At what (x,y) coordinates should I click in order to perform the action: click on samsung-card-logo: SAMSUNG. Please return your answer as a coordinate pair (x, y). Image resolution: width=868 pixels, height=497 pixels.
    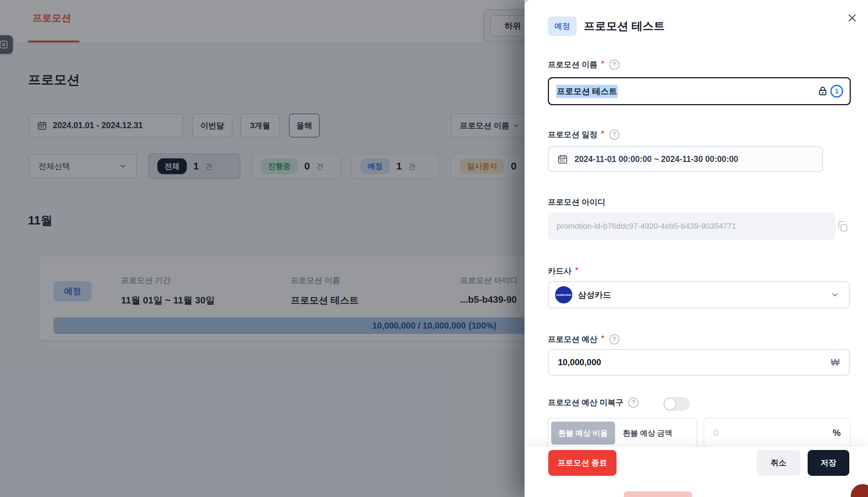
    Looking at the image, I should click on (564, 295).